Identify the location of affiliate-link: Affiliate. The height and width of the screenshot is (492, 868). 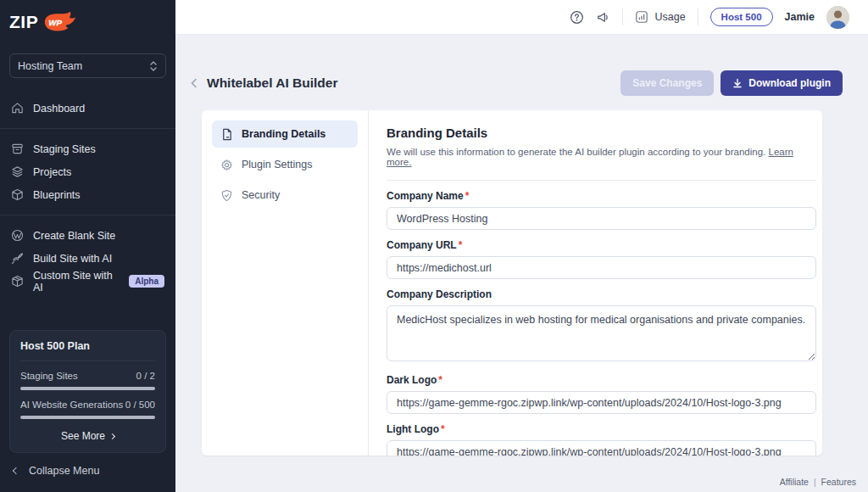
(794, 482).